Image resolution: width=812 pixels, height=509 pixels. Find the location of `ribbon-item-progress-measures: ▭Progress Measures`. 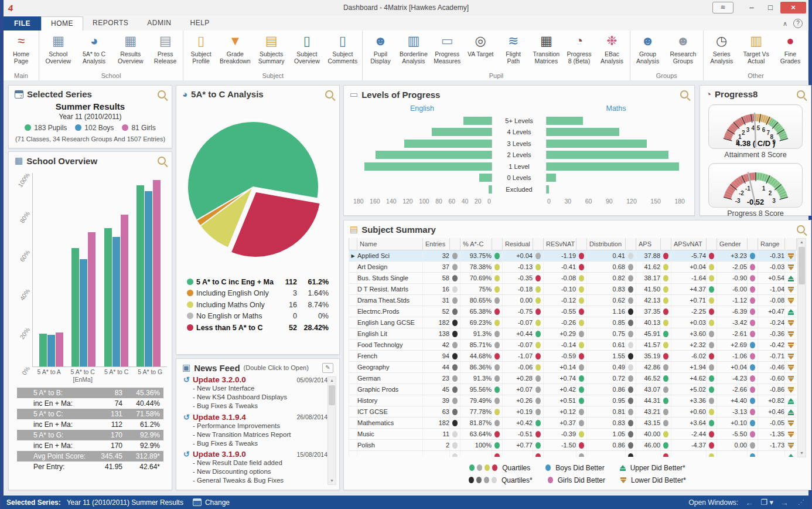

ribbon-item-progress-measures: ▭Progress Measures is located at coordinates (447, 52).